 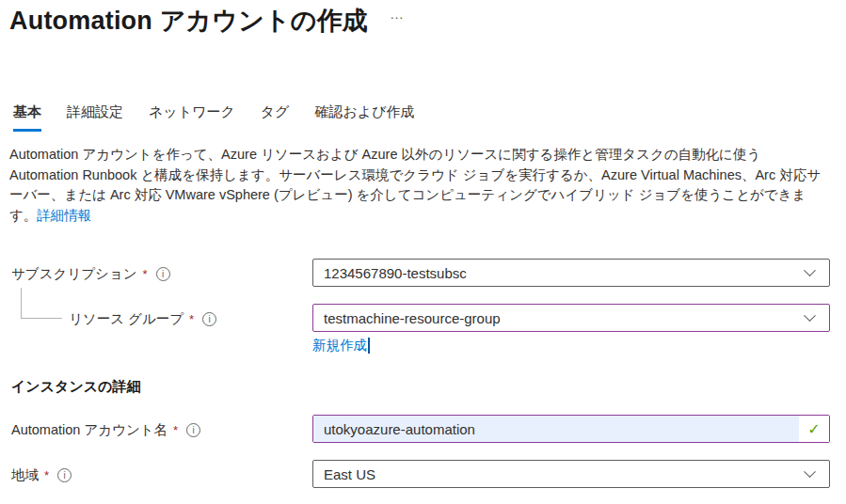 I want to click on account-name-label-row: Automation アカウント名 * i, so click(x=105, y=430).